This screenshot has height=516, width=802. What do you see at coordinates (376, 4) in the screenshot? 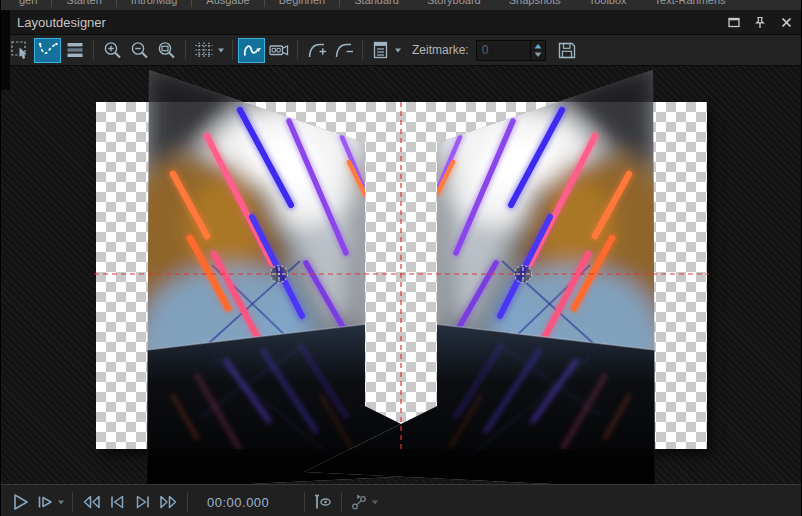
I see `menu-tab: Standard` at bounding box center [376, 4].